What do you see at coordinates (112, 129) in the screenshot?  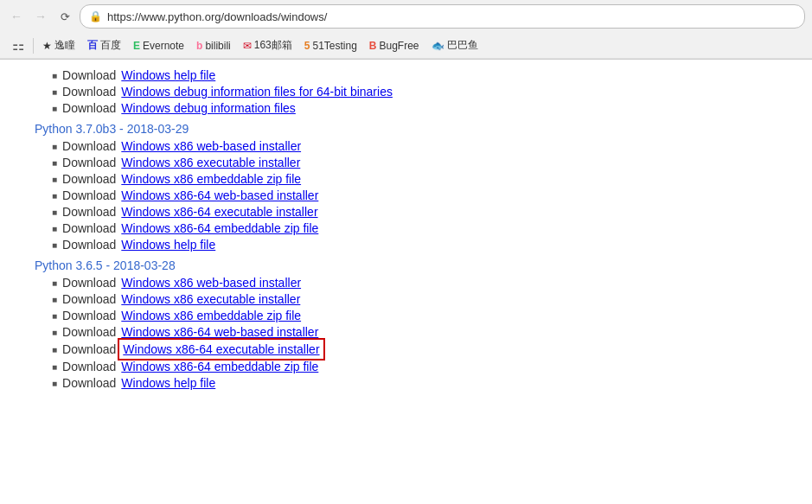 I see `section-heading-link: Python 3.7.0b3 - 2018-03-29` at bounding box center [112, 129].